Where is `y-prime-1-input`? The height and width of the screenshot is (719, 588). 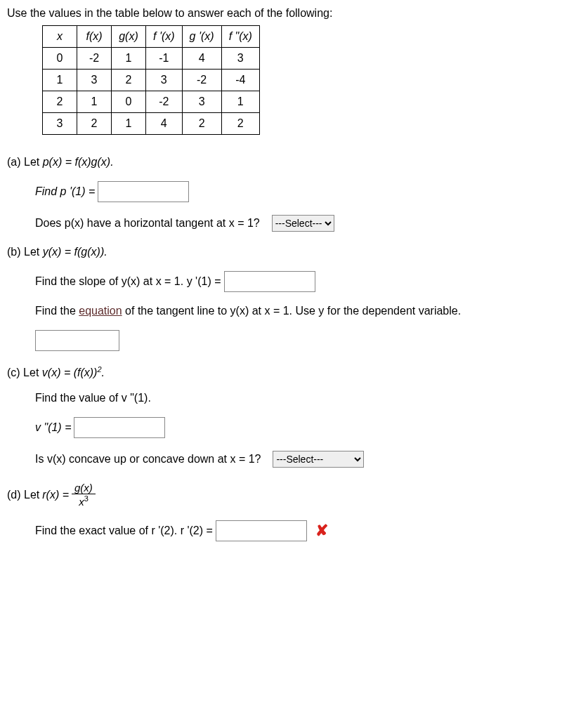 y-prime-1-input is located at coordinates (270, 282).